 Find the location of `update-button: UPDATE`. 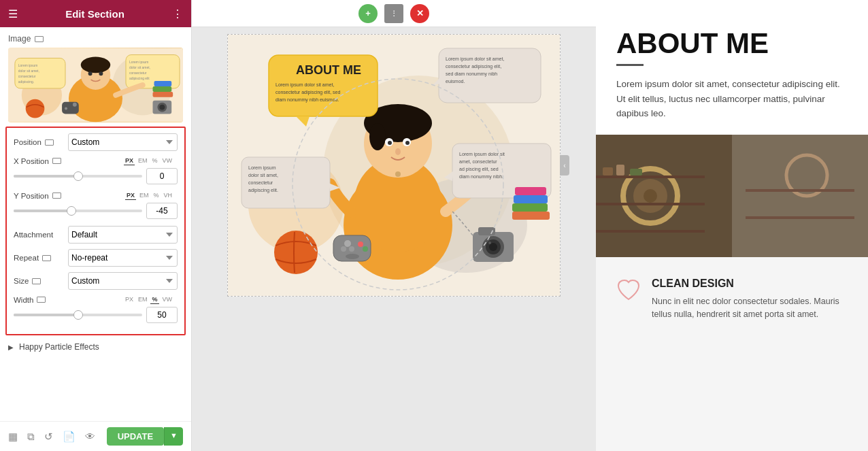

update-button: UPDATE is located at coordinates (135, 437).